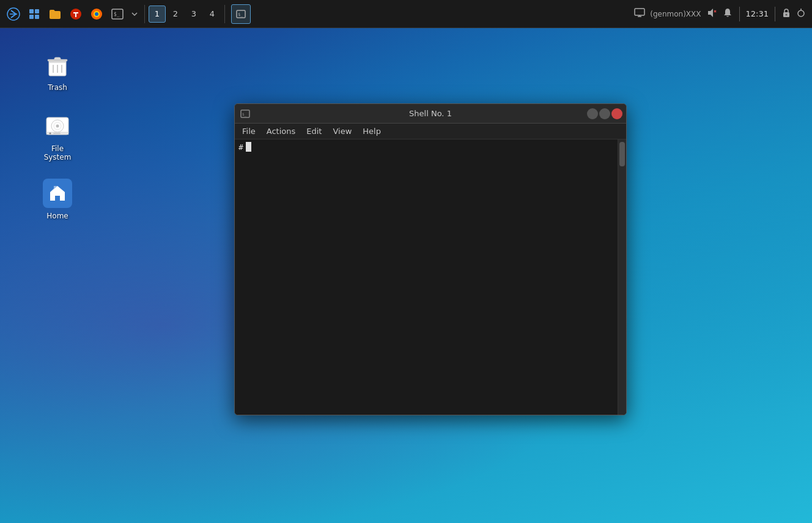 This screenshot has width=812, height=523. Describe the element at coordinates (430, 114) in the screenshot. I see `terminal-titlebar: $_ Shell No. 1 — □ ✕` at that location.